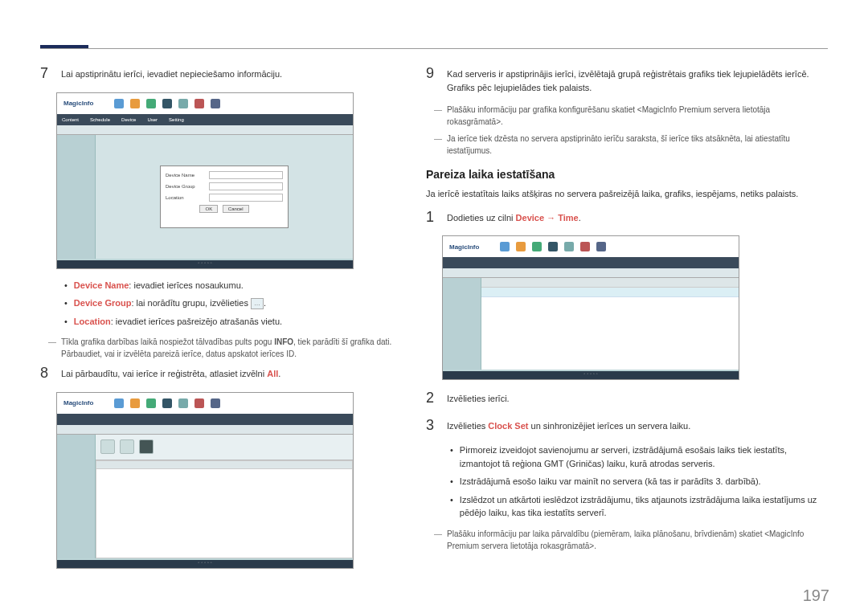 The height and width of the screenshot is (613, 868). I want to click on dlg-label-devicegroup: Device Group, so click(186, 186).